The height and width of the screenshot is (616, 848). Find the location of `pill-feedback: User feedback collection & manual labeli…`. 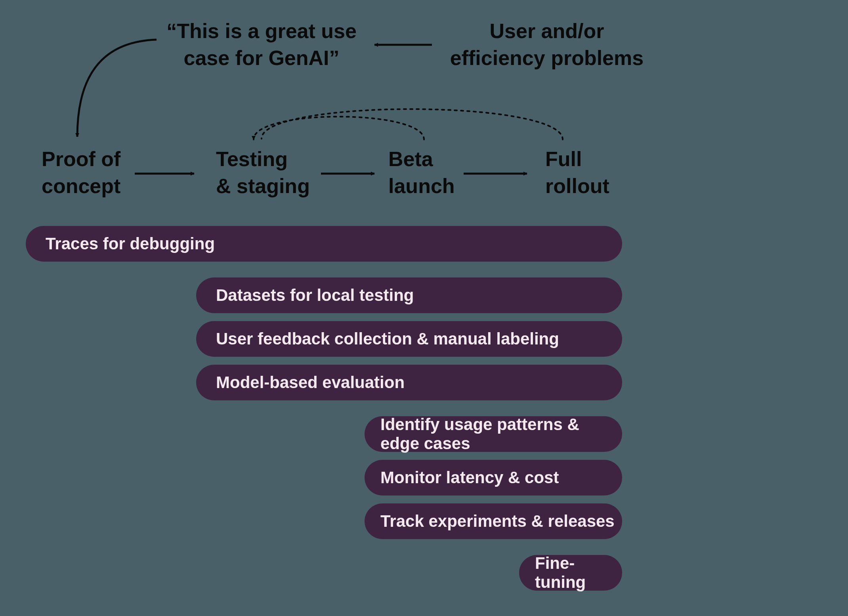

pill-feedback: User feedback collection & manual labeli… is located at coordinates (409, 339).